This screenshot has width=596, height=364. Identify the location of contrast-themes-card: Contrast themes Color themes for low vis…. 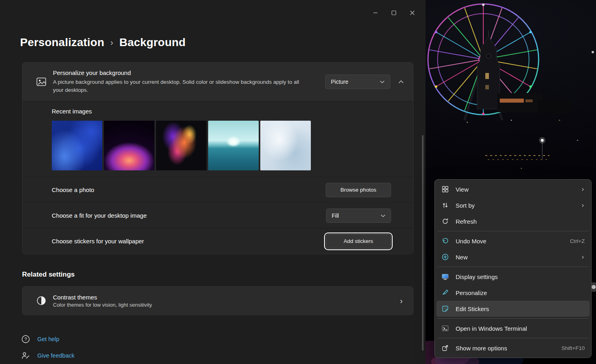
(218, 301).